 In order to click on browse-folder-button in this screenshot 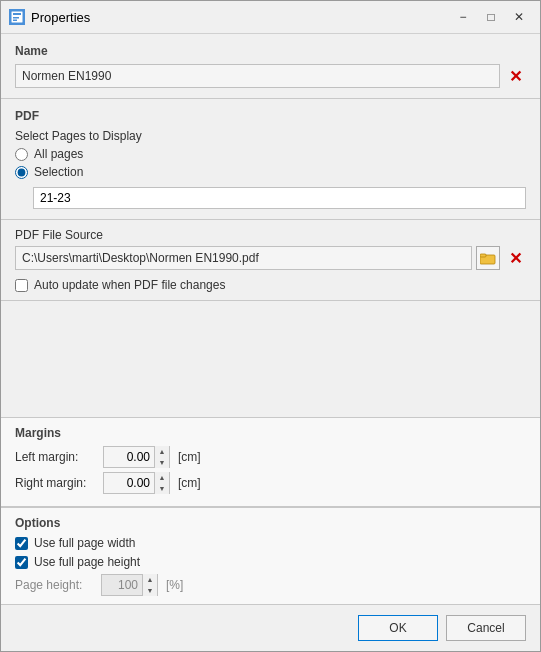, I will do `click(488, 258)`.